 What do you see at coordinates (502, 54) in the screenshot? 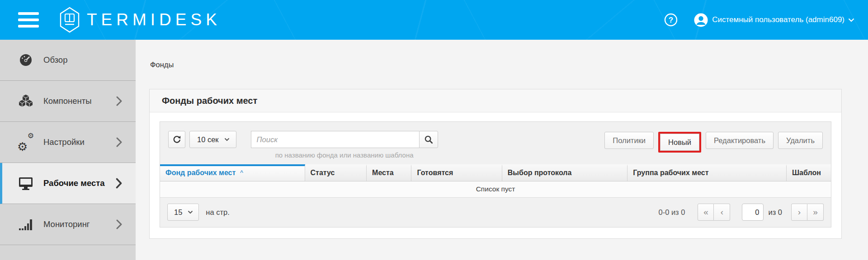
I see `breadcrumb: Фонды` at bounding box center [502, 54].